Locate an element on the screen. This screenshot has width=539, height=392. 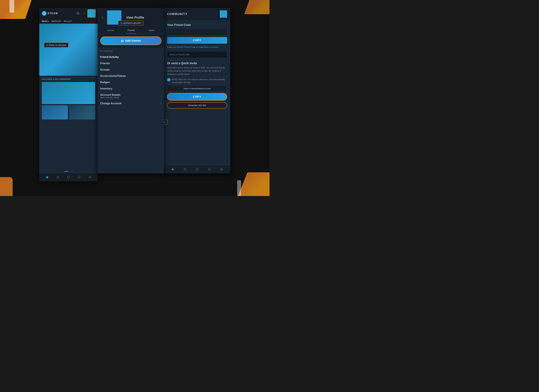
link-box: https://s.team/p/ваша/ссылка is located at coordinates (197, 89).